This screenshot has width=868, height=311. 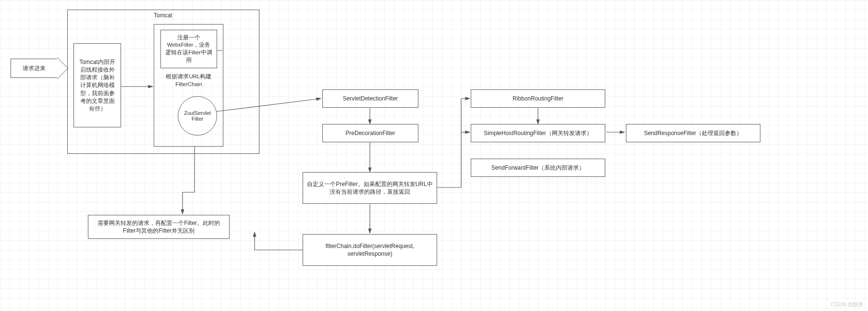 What do you see at coordinates (538, 168) in the screenshot?
I see `send-forward-text: SendForwardFilter（系统内部请求）` at bounding box center [538, 168].